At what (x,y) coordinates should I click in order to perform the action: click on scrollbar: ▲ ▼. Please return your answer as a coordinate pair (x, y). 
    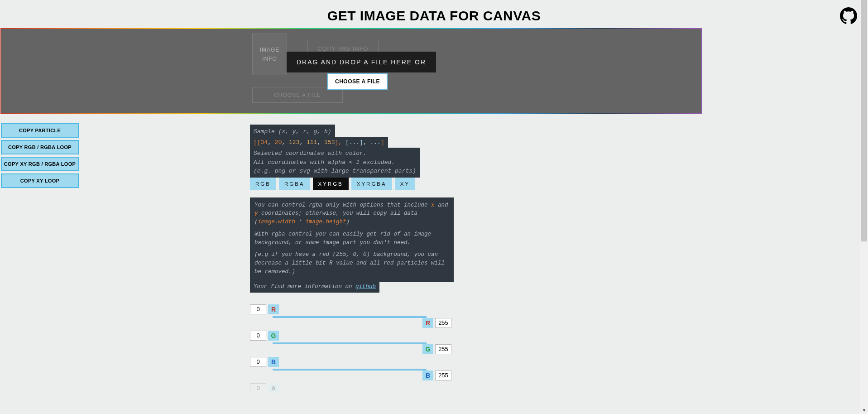
    Looking at the image, I should click on (864, 57).